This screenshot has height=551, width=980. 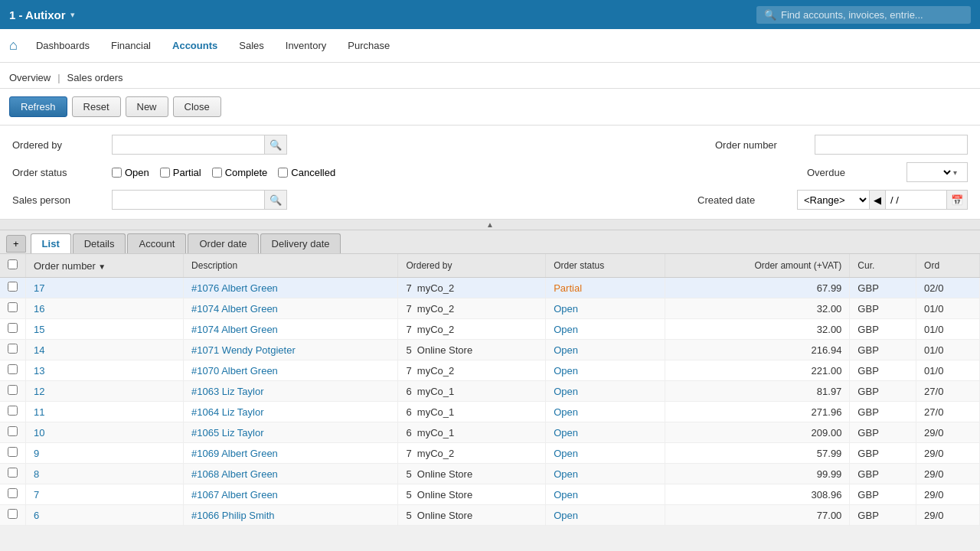 I want to click on tab-list: List, so click(x=51, y=243).